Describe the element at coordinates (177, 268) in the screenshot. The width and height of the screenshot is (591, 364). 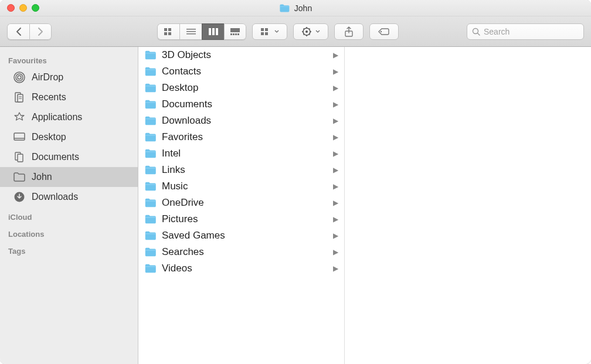
I see `item-name: Videos` at that location.